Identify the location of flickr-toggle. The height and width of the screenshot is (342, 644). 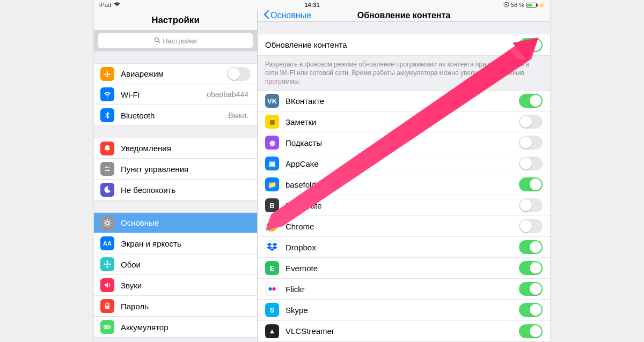
(531, 289).